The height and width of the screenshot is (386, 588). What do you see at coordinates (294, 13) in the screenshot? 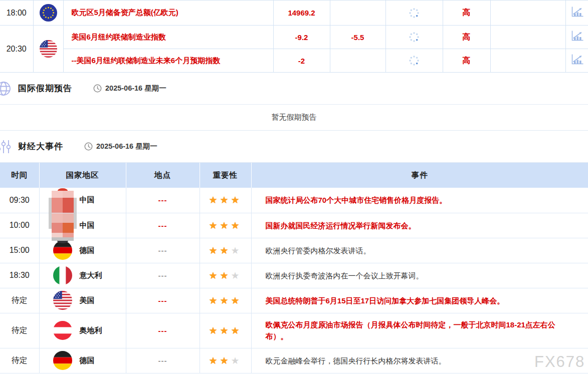
I see `econ-row: 18:00 欧元区5月储备资产总额(亿欧元) 14969.2 高` at bounding box center [294, 13].